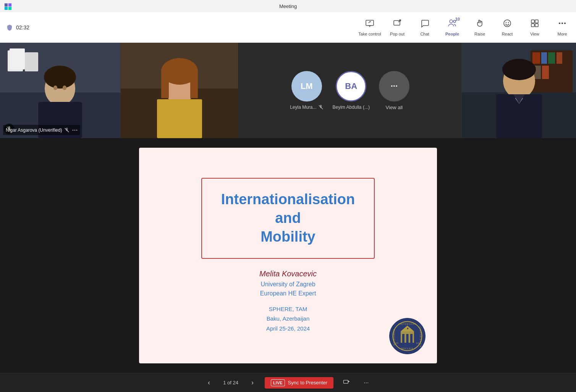  I want to click on app-logo, so click(8, 6).